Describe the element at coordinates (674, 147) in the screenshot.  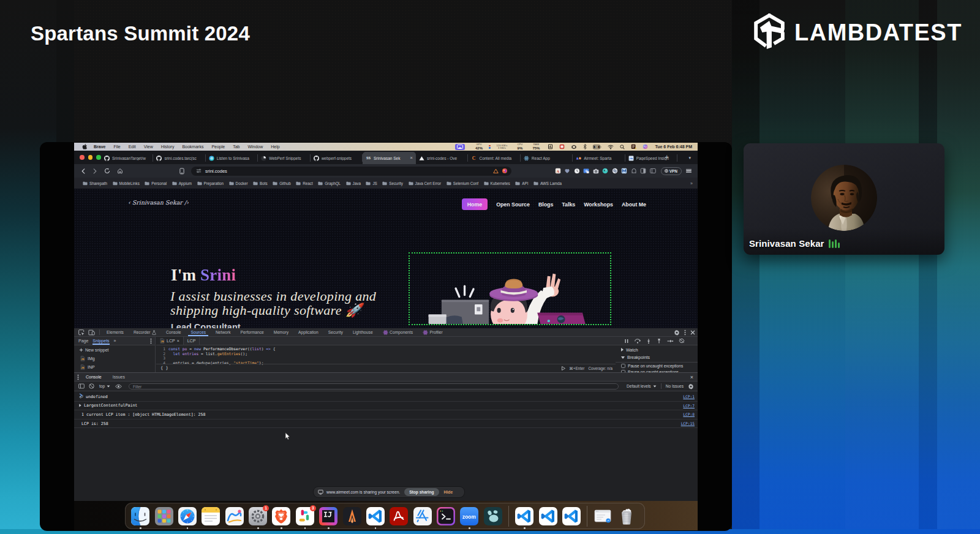
I see `menubar-clock: Tue 6 Feb 6:48 PM` at that location.